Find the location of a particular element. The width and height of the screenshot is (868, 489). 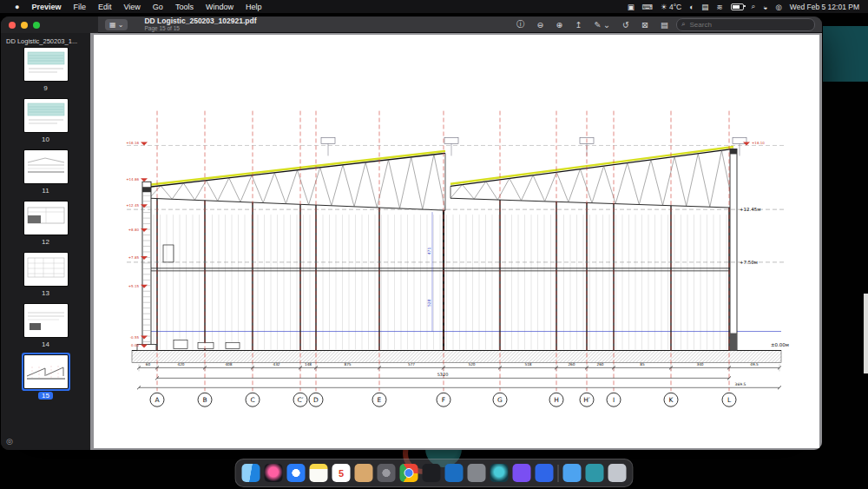

dock-separator is located at coordinates (559, 473).